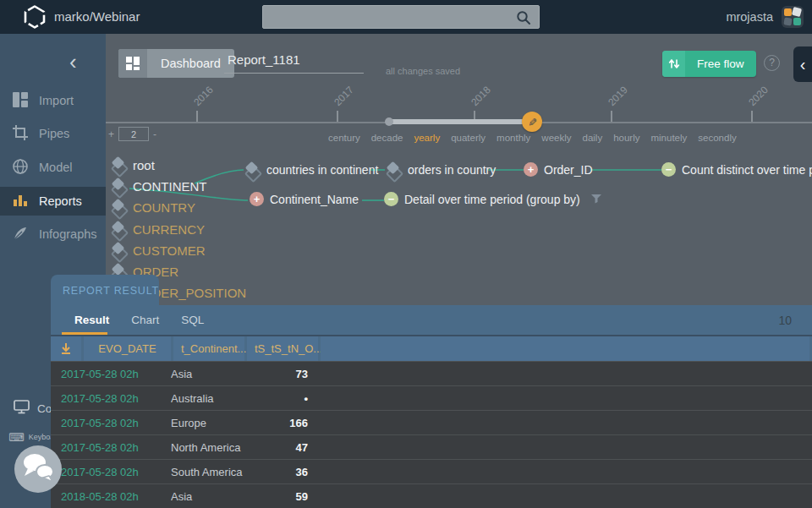 The width and height of the screenshot is (812, 508). I want to click on timeline-range-start-handle, so click(389, 122).